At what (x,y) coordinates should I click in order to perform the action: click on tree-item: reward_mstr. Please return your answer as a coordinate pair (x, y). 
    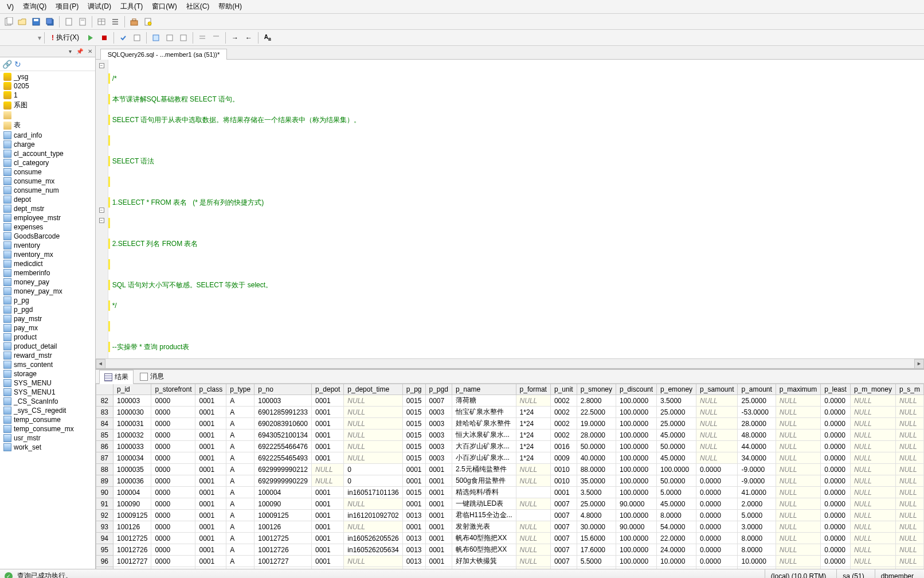
    Looking at the image, I should click on (48, 356).